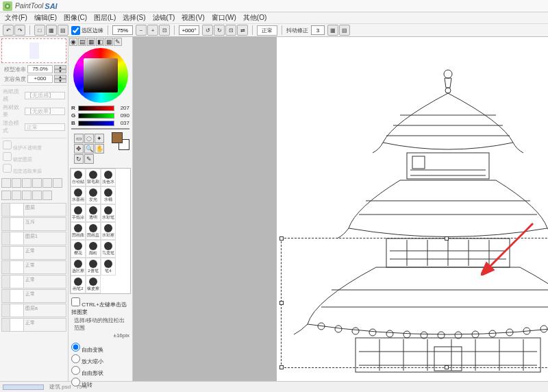 This screenshot has height=392, width=548. I want to click on deselect-button: □, so click(40, 30).